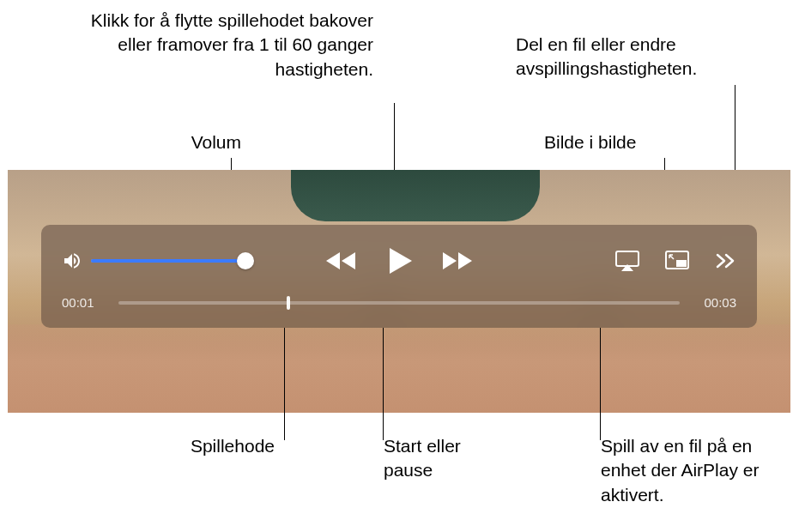 This screenshot has height=532, width=799. What do you see at coordinates (632, 57) in the screenshot?
I see `callout-share: Del en fil eller endre avspillingshastig…` at bounding box center [632, 57].